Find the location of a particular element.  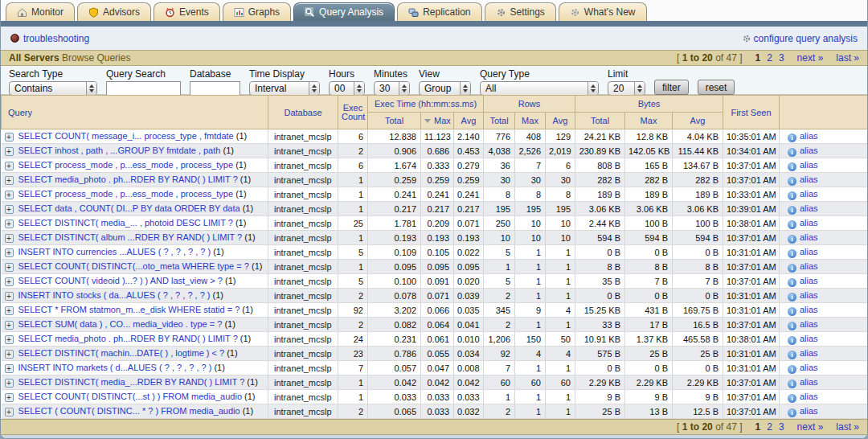

view-select: Group is located at coordinates (445, 88).